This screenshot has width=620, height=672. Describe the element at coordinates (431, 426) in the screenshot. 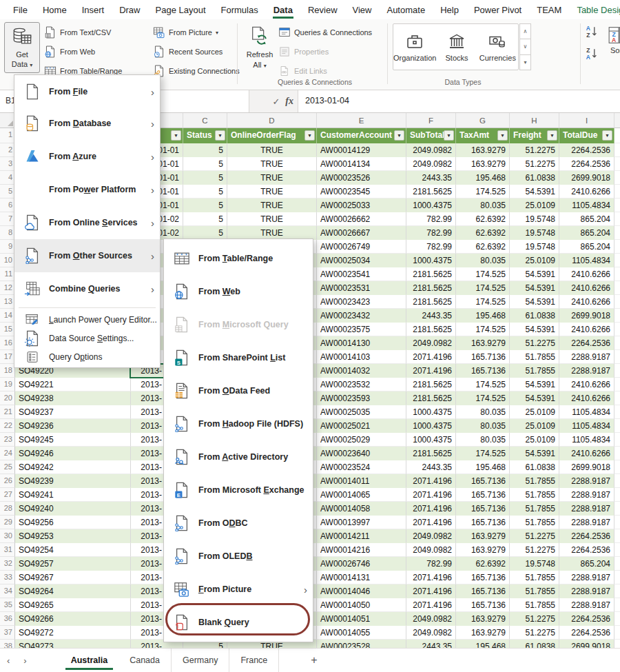

I see `cell-F22: 1000.4375` at that location.